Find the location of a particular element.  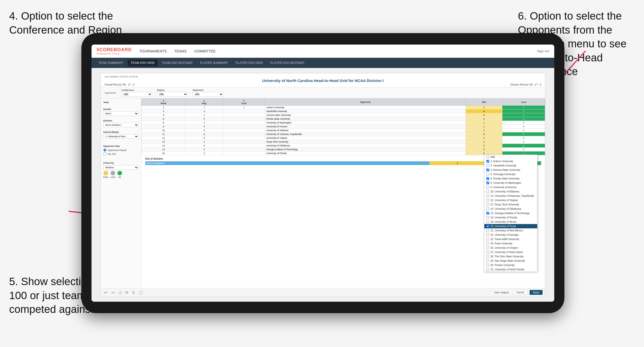

dropdown-item: 2. Auburn University is located at coordinates (511, 161).